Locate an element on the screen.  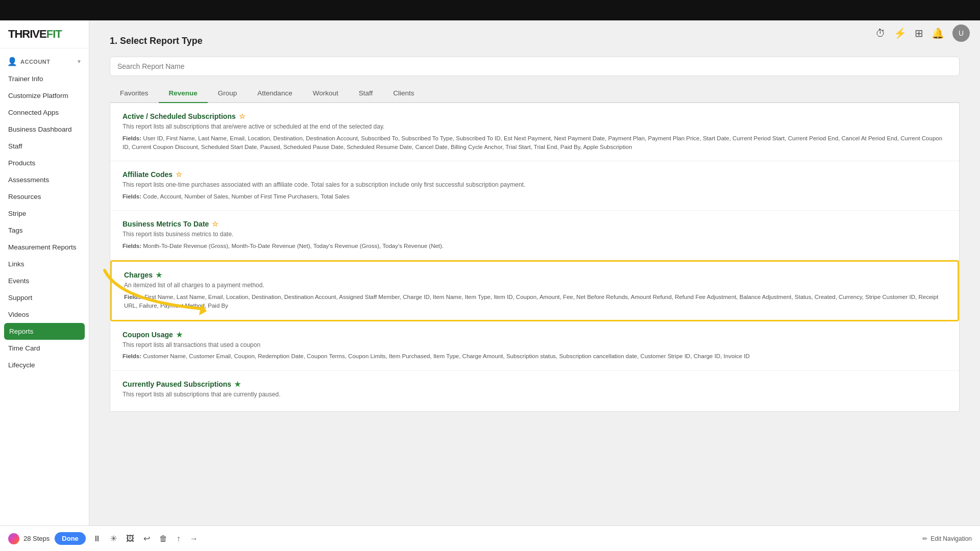
report-desc-active-subscriptions: This report lists all subscriptions that… is located at coordinates (535, 127).